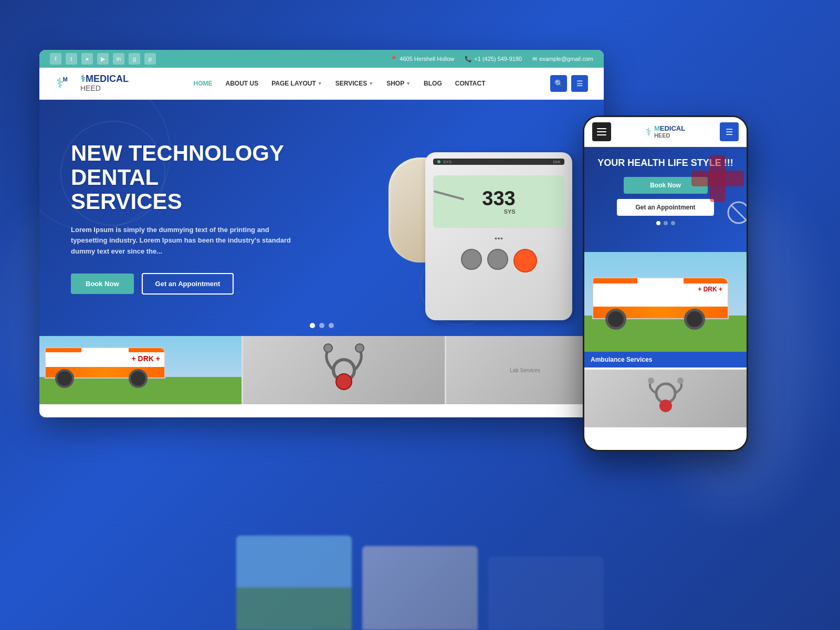 This screenshot has width=840, height=630. Describe the element at coordinates (297, 83) in the screenshot. I see `nav-page-layout: PAGE LAYOUT ▼` at that location.